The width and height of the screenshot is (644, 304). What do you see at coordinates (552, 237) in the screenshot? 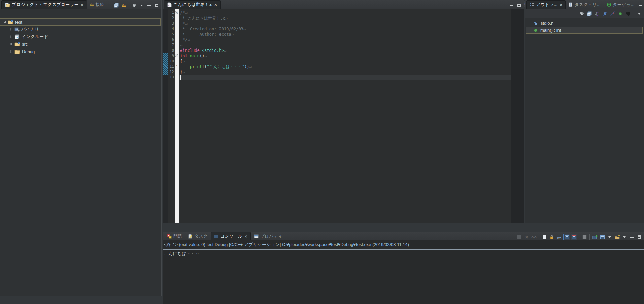
I see `scroll-lock-button` at bounding box center [552, 237].